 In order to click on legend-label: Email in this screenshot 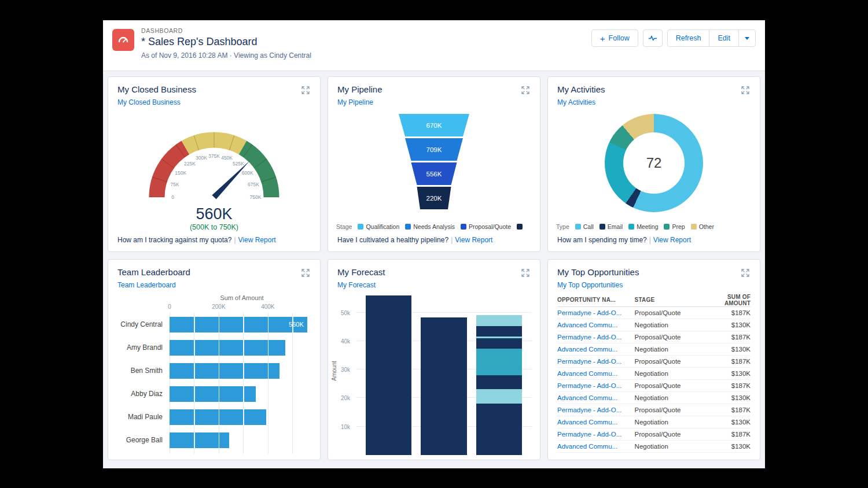, I will do `click(615, 227)`.